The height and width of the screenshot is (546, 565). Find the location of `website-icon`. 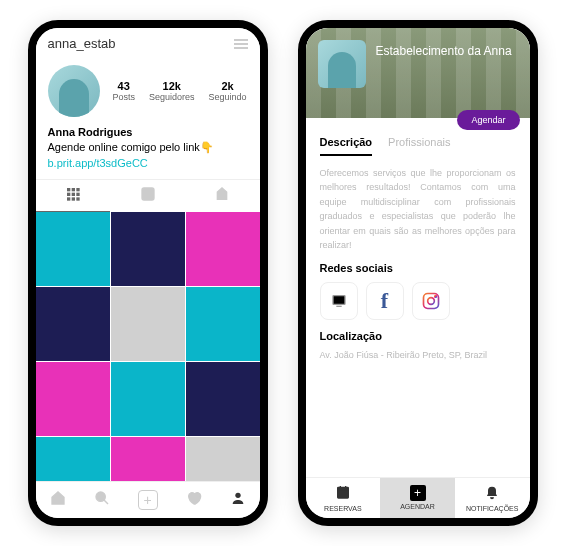

website-icon is located at coordinates (339, 301).